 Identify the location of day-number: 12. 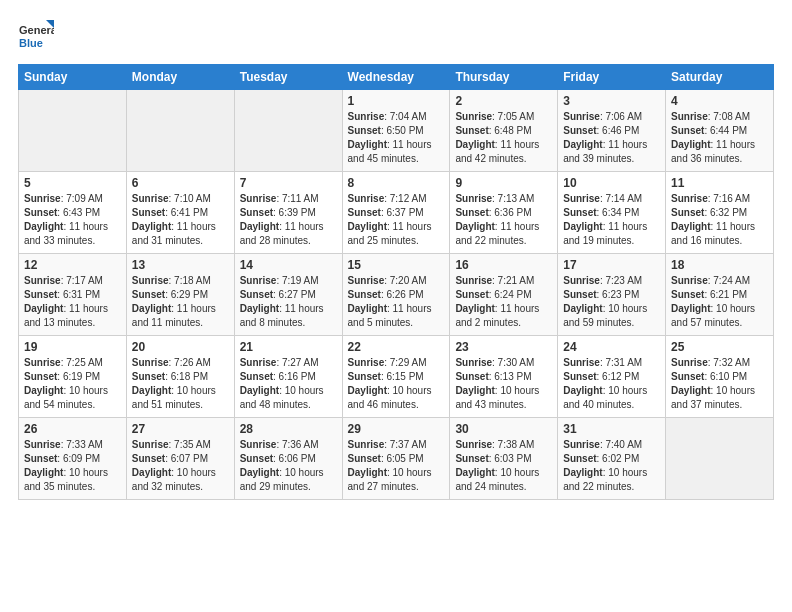
(72, 265).